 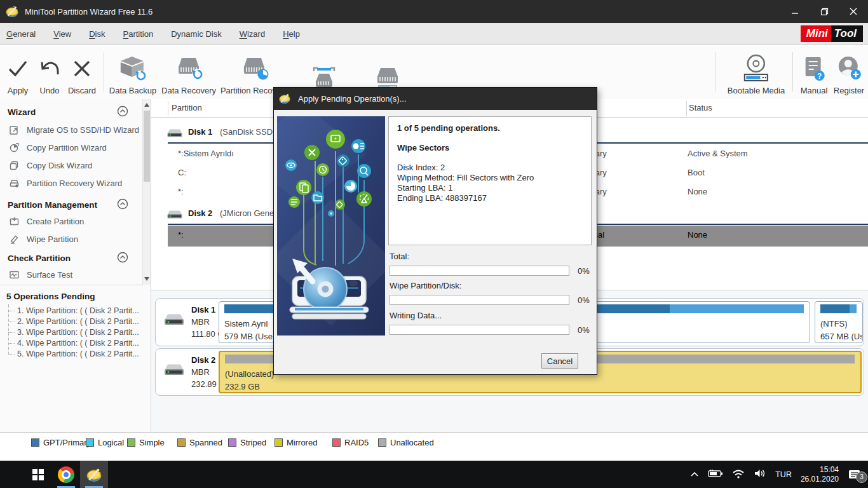 What do you see at coordinates (490, 147) in the screenshot?
I see `operation-name: Wipe Sectors` at bounding box center [490, 147].